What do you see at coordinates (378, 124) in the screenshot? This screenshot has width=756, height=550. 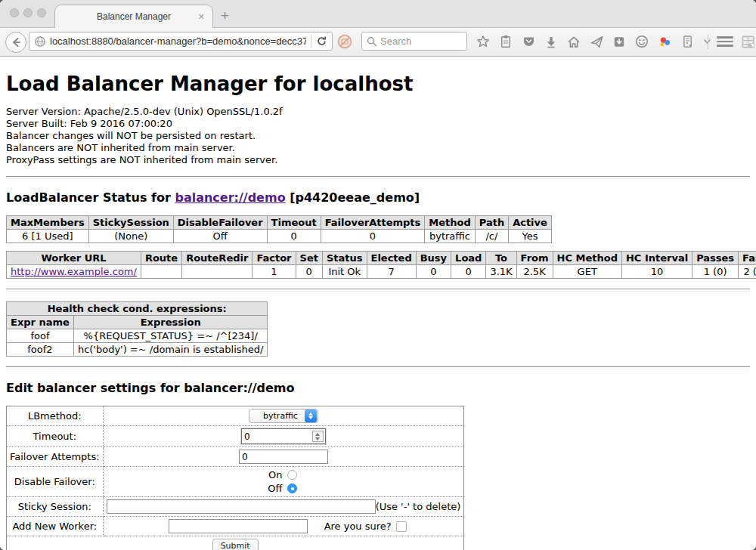 I see `server-built-line: Server Built: Feb 9 2016 07:00:20` at bounding box center [378, 124].